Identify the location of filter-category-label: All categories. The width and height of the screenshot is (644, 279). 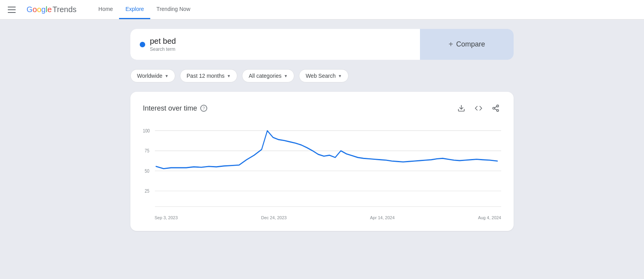
(265, 76).